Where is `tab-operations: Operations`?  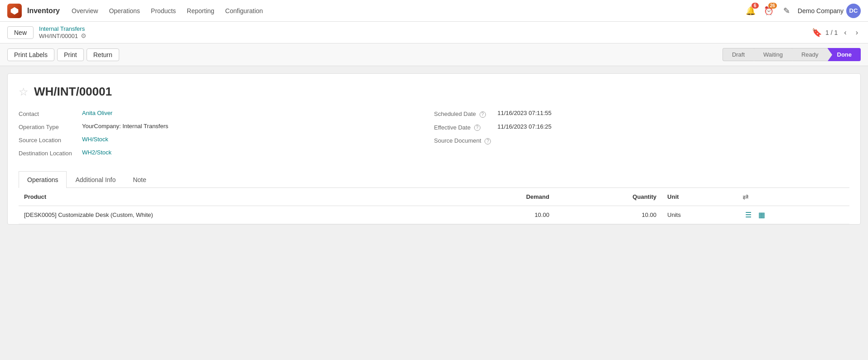 tab-operations: Operations is located at coordinates (43, 179).